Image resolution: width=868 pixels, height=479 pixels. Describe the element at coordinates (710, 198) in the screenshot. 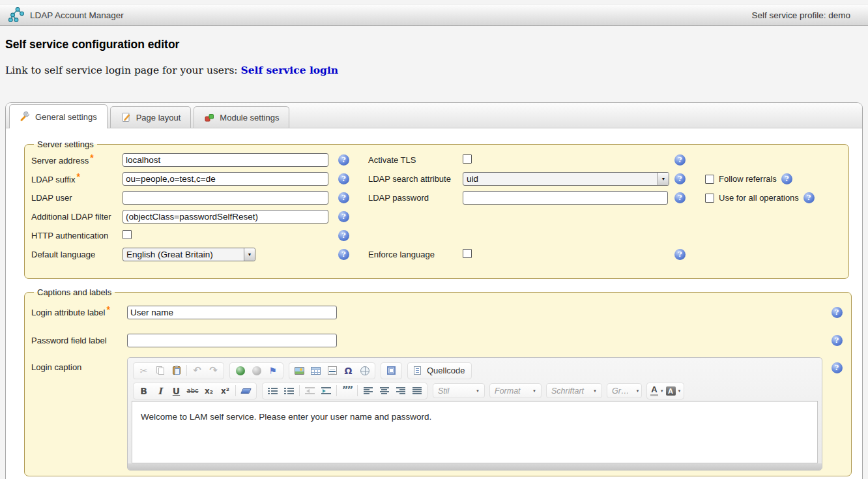

I see `use-all-operations-checkbox` at that location.